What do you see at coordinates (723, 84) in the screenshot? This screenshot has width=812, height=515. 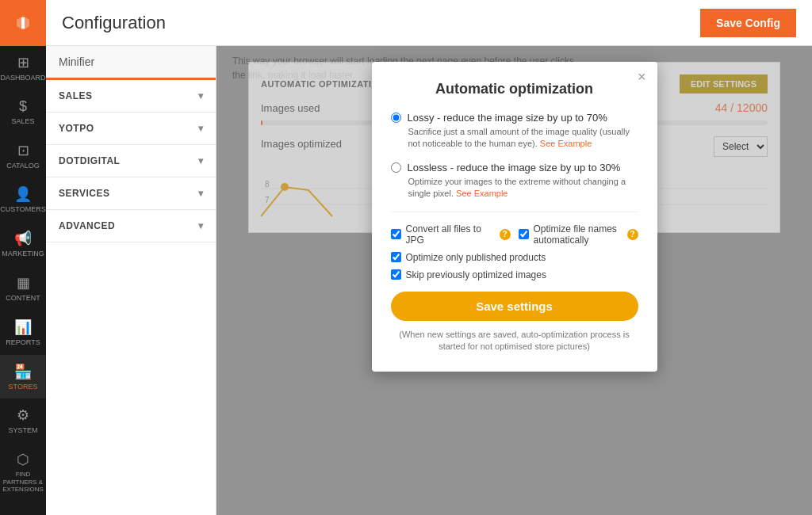 I see `edit-settings-button: Edit Settings` at bounding box center [723, 84].